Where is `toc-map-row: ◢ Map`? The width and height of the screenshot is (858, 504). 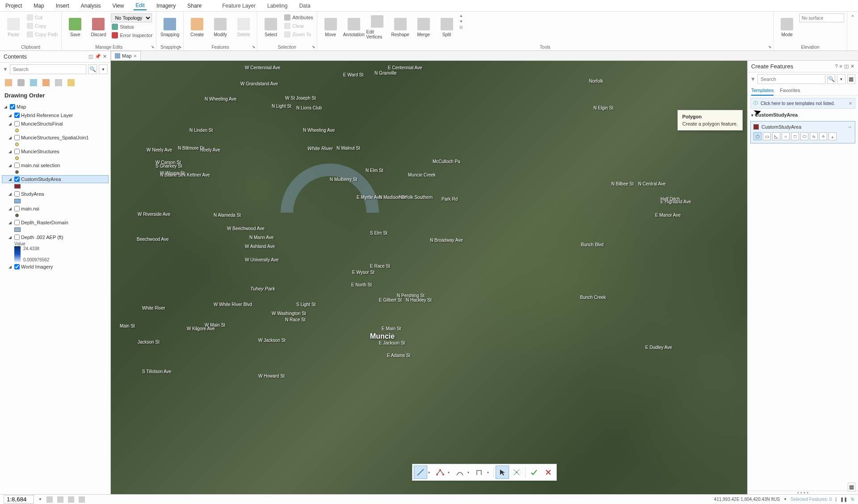
toc-map-row: ◢ Map is located at coordinates (55, 107).